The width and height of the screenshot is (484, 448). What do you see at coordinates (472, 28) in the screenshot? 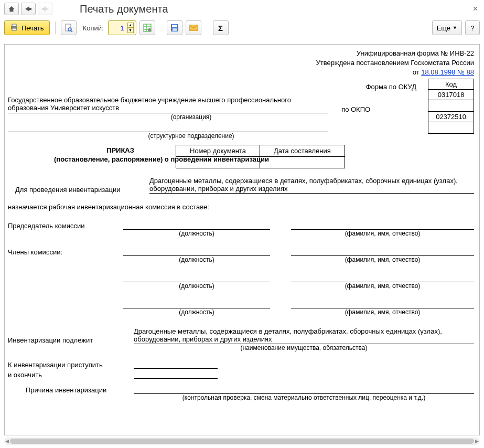
I see `help-button: ?` at bounding box center [472, 28].